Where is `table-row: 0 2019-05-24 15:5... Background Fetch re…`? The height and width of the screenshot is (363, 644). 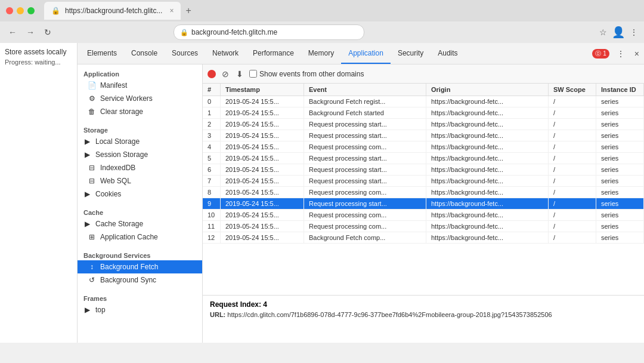 table-row: 0 2019-05-24 15:5... Background Fetch re… is located at coordinates (423, 101).